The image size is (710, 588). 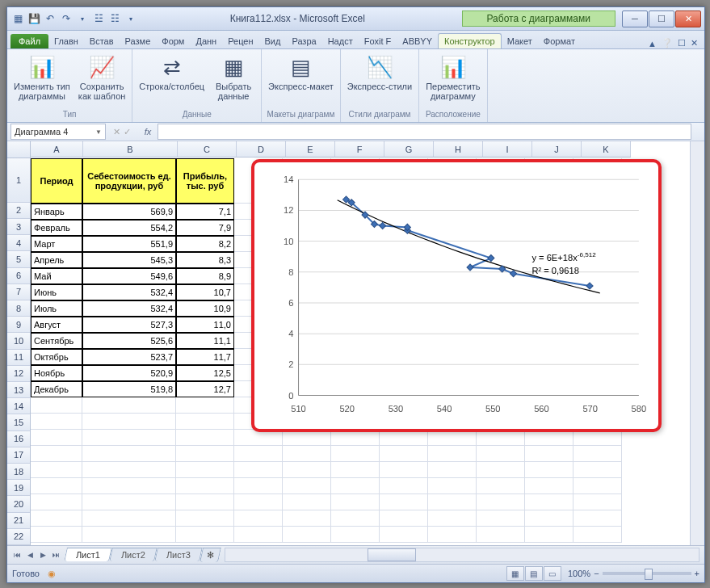 I want to click on cell-B9: 527,3, so click(x=129, y=325).